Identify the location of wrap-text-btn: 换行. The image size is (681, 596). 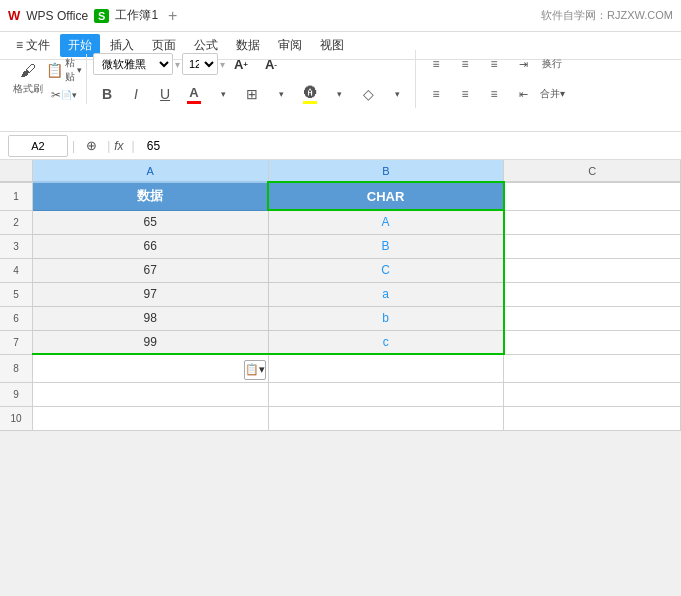
(552, 64).